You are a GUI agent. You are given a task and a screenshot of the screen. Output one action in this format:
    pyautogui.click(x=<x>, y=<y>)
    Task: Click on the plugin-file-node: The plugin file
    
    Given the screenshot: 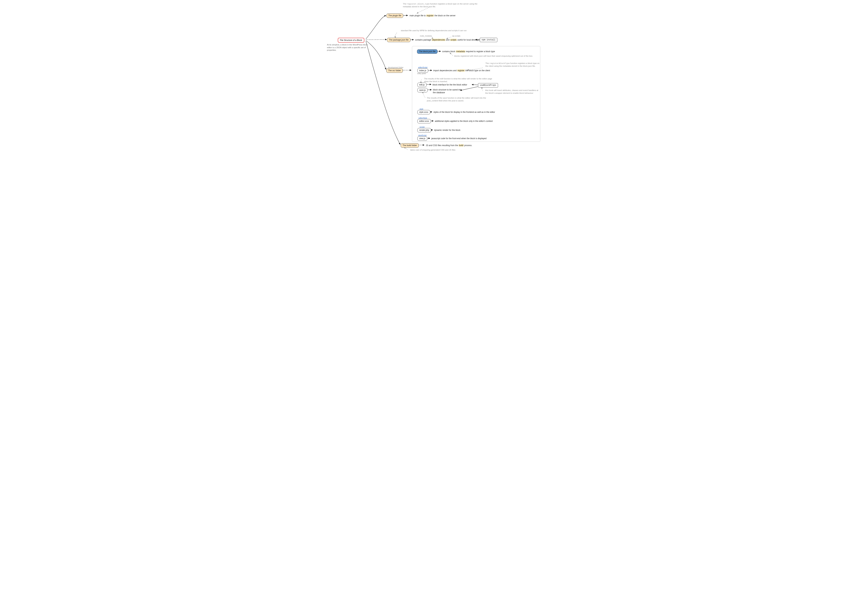 What is the action you would take?
    pyautogui.click(x=395, y=16)
    